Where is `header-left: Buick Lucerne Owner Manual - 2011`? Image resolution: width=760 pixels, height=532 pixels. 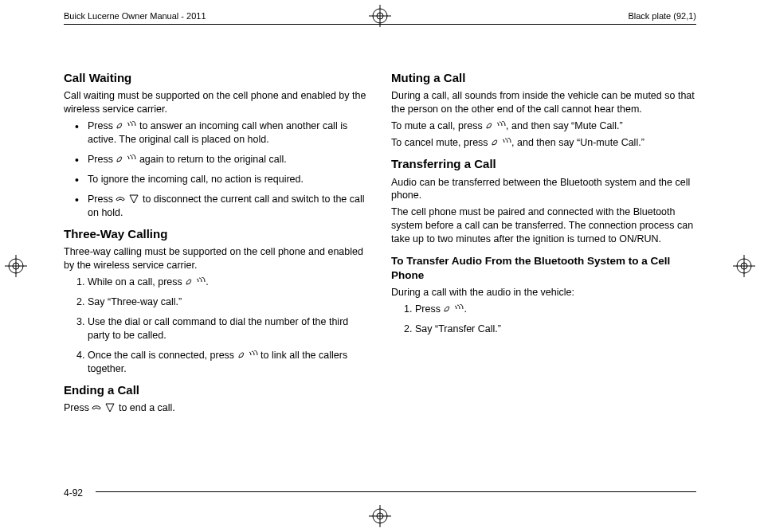 header-left: Buick Lucerne Owner Manual - 2011 is located at coordinates (135, 16).